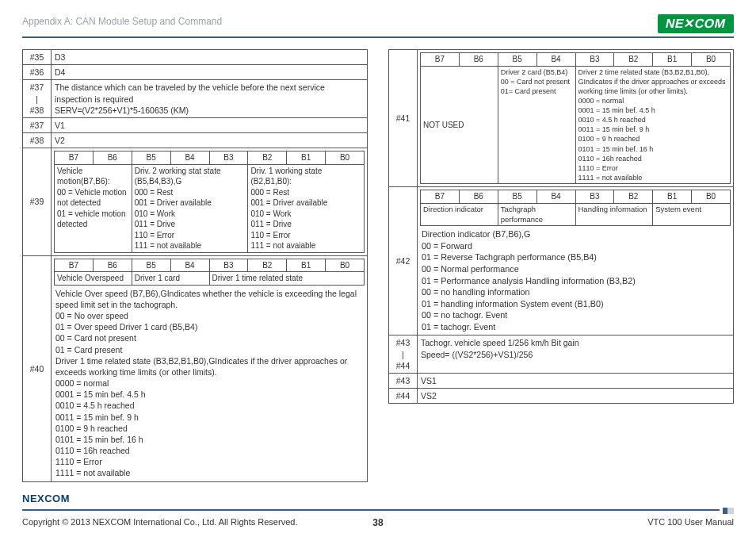 This screenshot has height=533, width=756. I want to click on row-37-38: #37 | #38The distance which can be trave…, so click(195, 99).